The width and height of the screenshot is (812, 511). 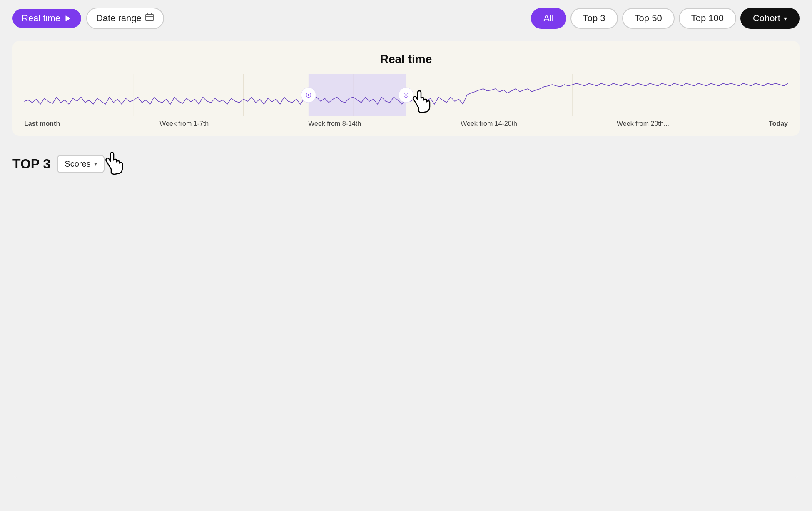 What do you see at coordinates (648, 18) in the screenshot?
I see `filter-top50-button: Top 50` at bounding box center [648, 18].